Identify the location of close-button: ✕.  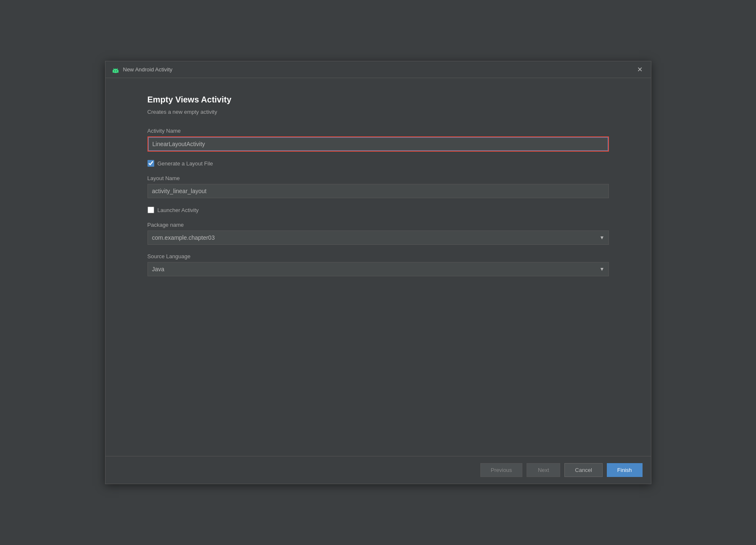
(640, 70).